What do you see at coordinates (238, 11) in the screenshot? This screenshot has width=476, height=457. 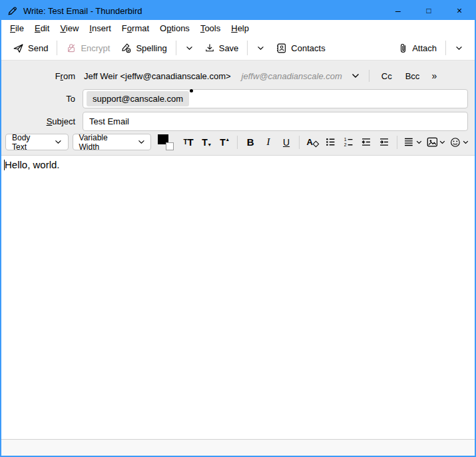 I see `title-bar: Write: Test Email - Thunderbird – □ ×` at bounding box center [238, 11].